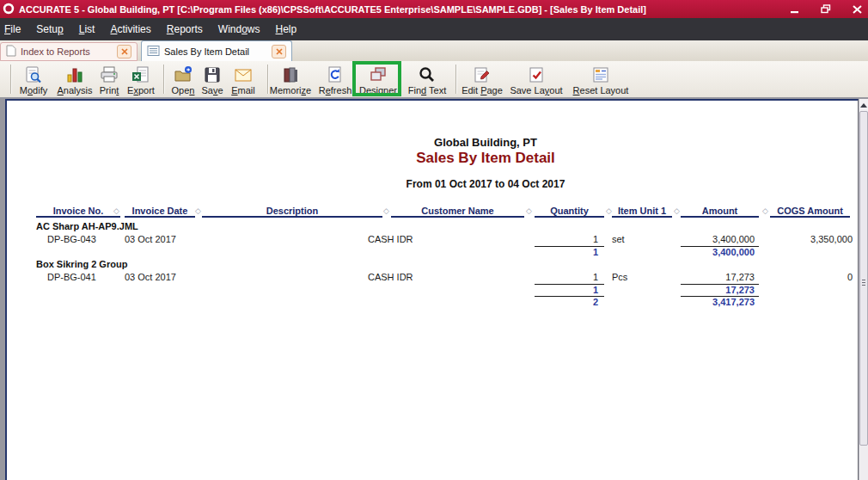 Image resolution: width=868 pixels, height=480 pixels. I want to click on cell-amount: 17,273, so click(718, 277).